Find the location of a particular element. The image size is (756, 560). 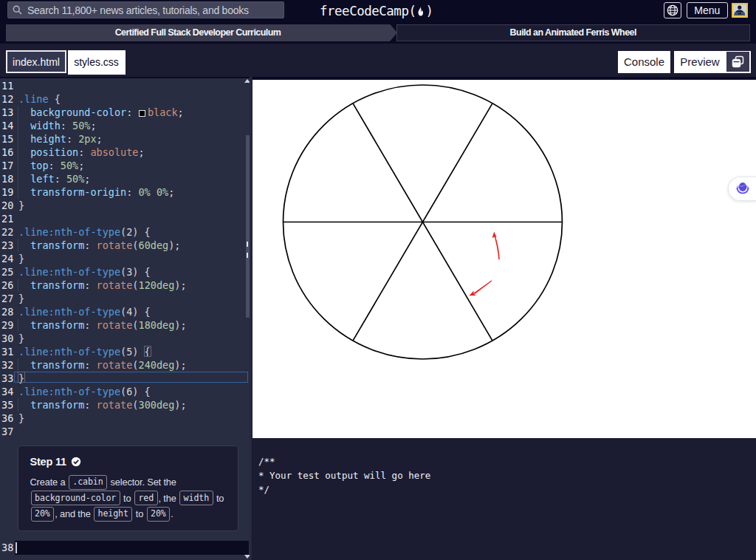

bracket-match-close is located at coordinates (21, 377).